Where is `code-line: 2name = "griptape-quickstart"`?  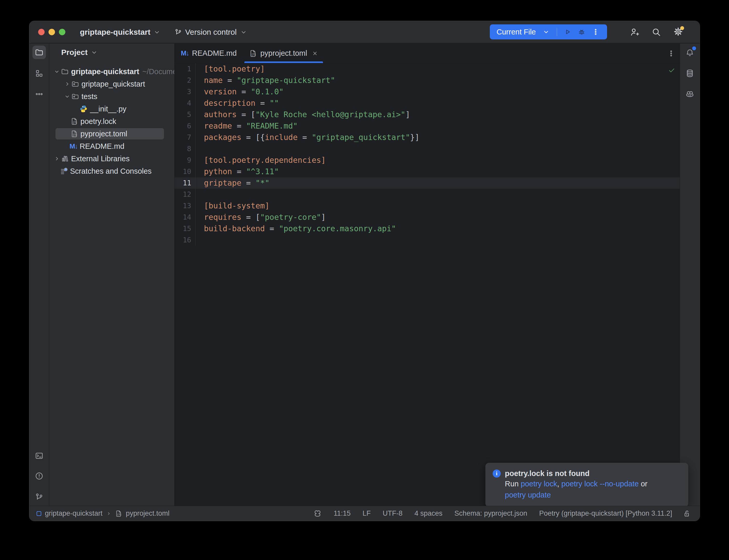
code-line: 2name = "griptape-quickstart" is located at coordinates (427, 80).